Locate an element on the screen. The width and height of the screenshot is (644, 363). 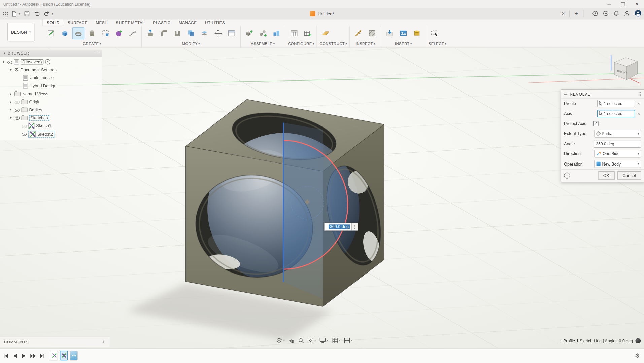
group-label-modify: MODIFY is located at coordinates (191, 44).